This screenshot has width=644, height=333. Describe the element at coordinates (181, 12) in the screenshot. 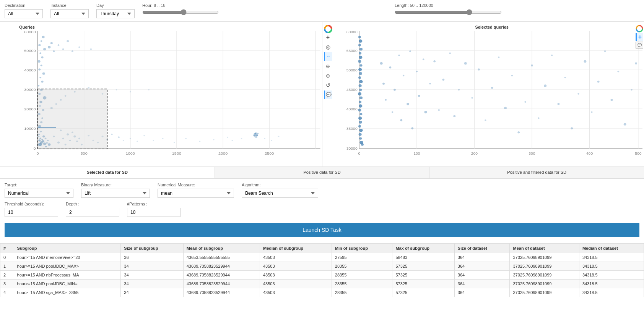

I see `hour-slider` at that location.